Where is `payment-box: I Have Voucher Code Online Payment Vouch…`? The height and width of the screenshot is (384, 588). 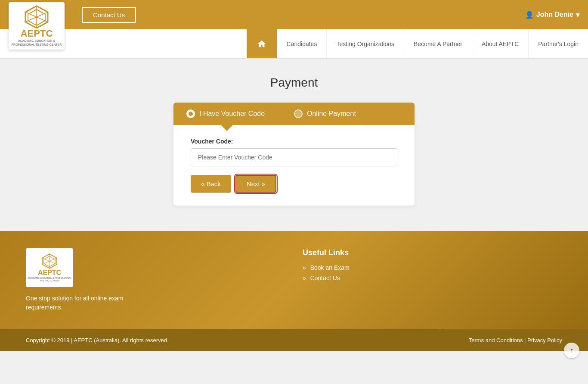 payment-box: I Have Voucher Code Online Payment Vouch… is located at coordinates (294, 154).